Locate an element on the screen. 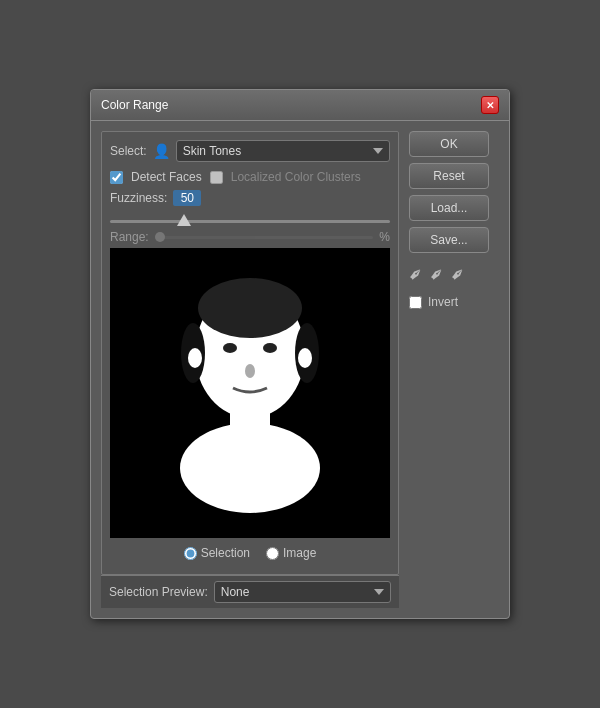  person-icon: 👤 is located at coordinates (162, 151).